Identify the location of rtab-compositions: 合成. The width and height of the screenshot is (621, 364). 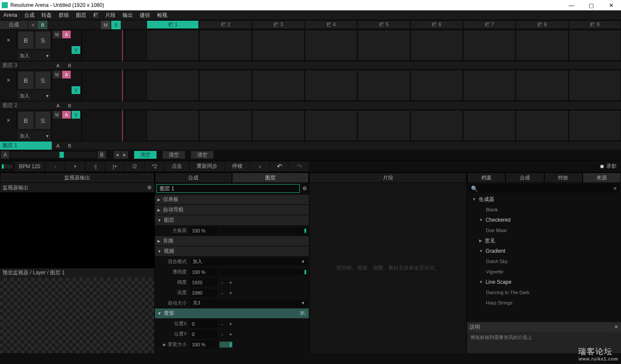
(524, 178).